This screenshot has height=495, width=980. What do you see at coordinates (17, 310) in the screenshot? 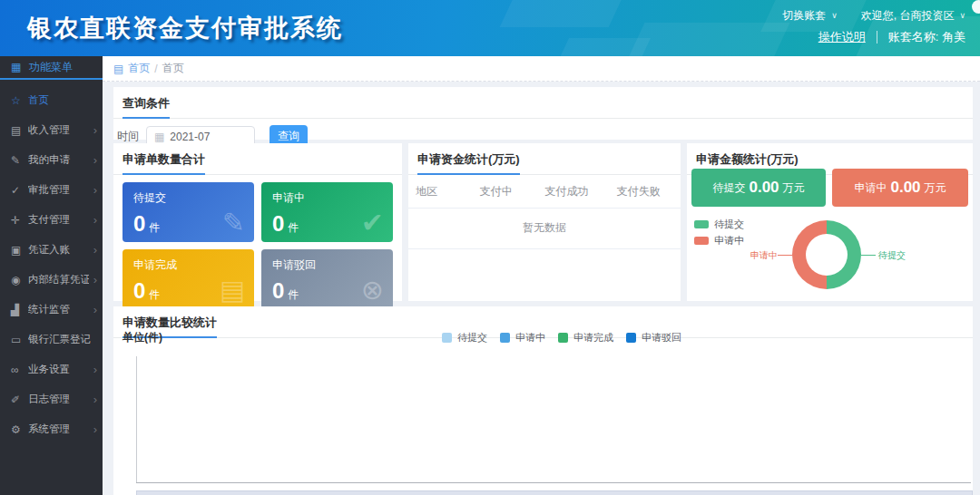
I see `bar-chart-icon: ▟` at bounding box center [17, 310].